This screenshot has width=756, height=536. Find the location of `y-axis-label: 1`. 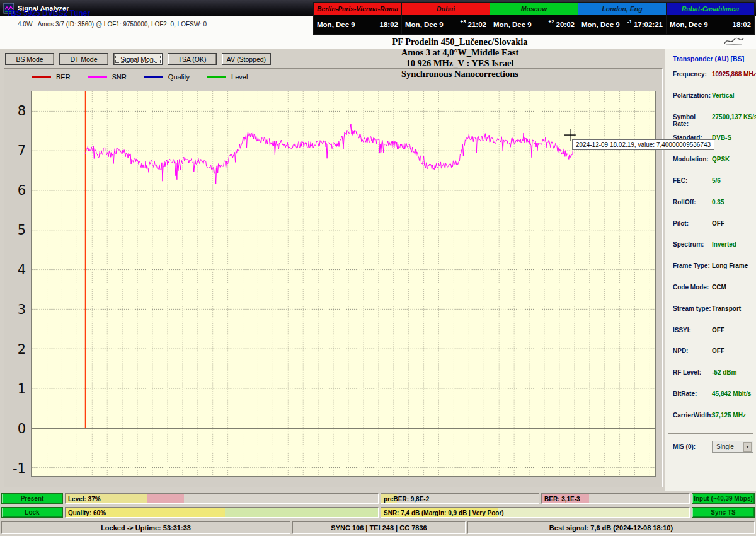

y-axis-label: 1 is located at coordinates (15, 389).